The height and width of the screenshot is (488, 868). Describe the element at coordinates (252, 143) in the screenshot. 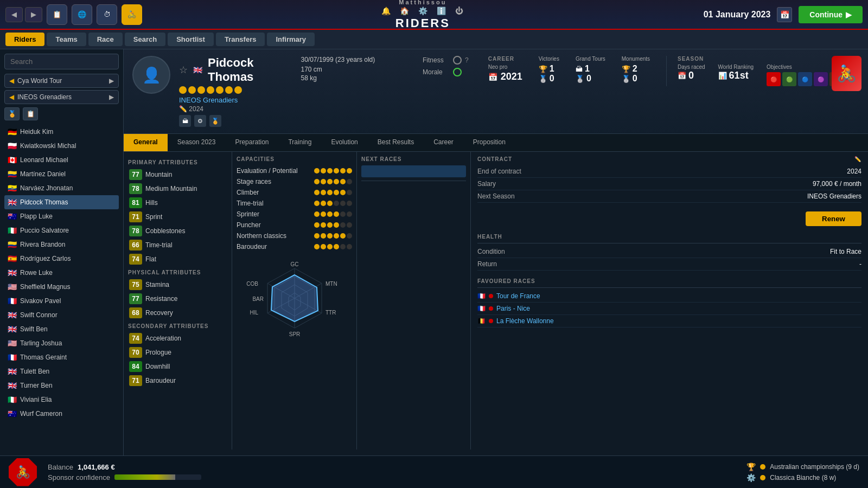

I see `tab-preparation: Preparation` at that location.